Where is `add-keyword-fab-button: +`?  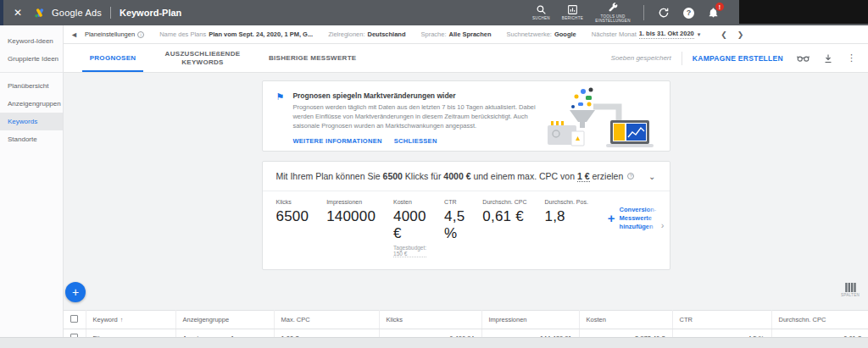
add-keyword-fab-button: + is located at coordinates (75, 292).